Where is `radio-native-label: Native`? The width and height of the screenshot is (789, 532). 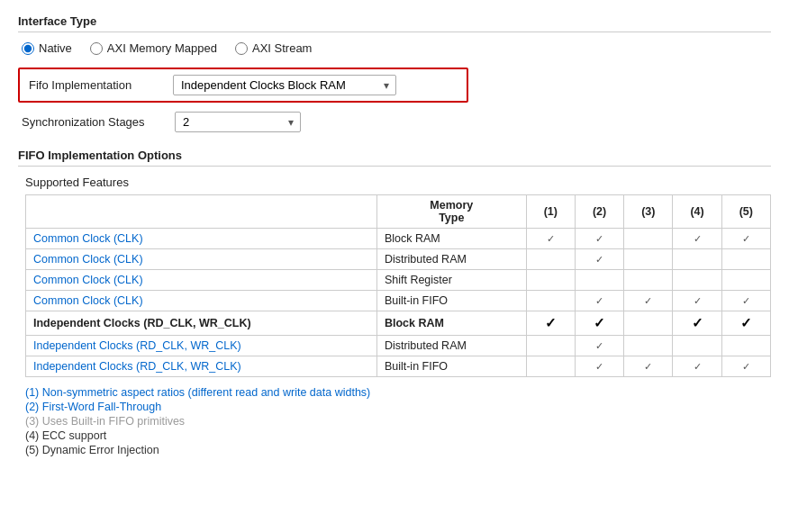
radio-native-label: Native is located at coordinates (56, 49).